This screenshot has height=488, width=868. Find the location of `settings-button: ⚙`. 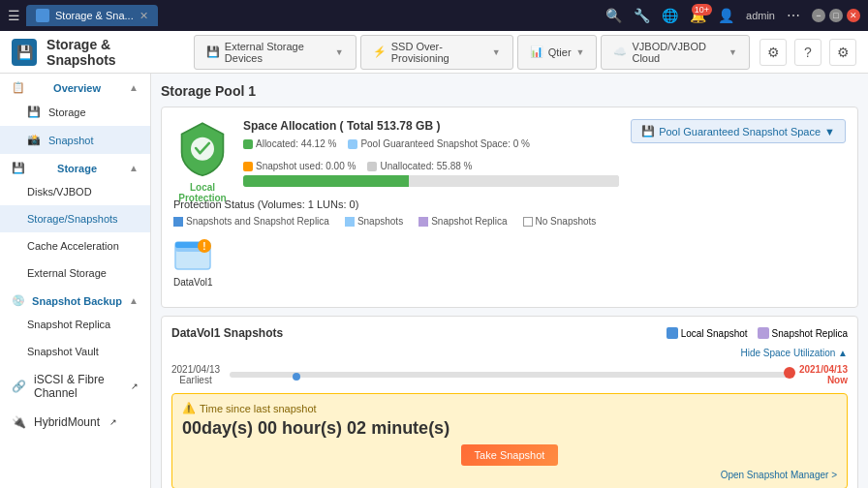

settings-button: ⚙ is located at coordinates (843, 52).